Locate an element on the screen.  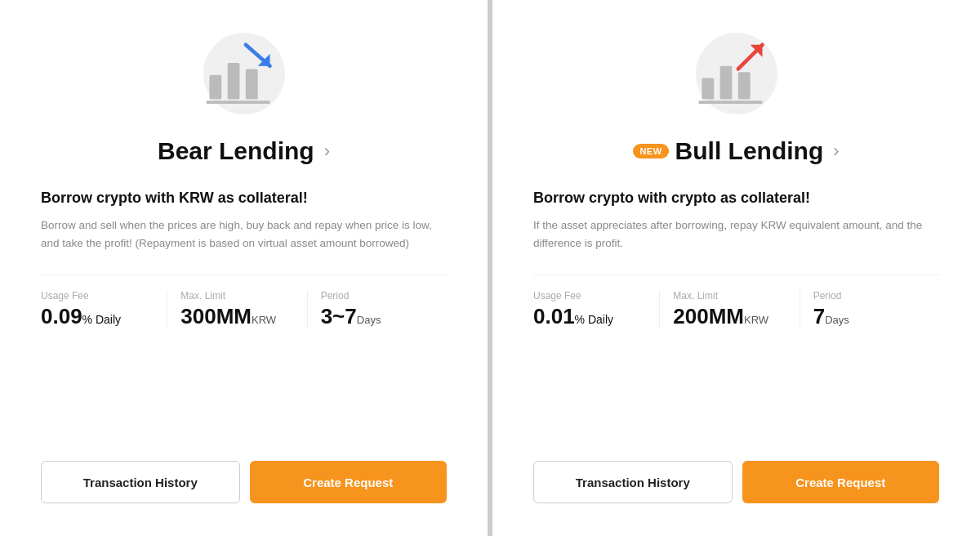
bull-transaction-history-button: Transaction History is located at coordinates (633, 482).